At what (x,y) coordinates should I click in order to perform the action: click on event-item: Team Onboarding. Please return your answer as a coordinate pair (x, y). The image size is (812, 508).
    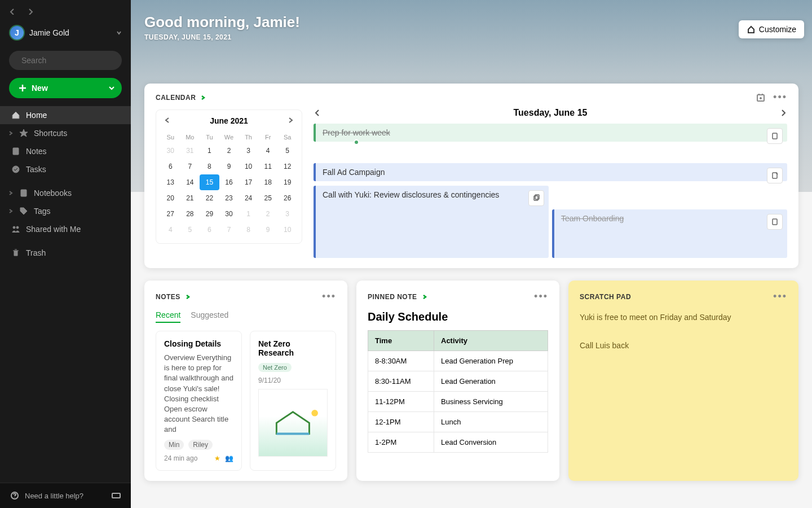
    Looking at the image, I should click on (670, 234).